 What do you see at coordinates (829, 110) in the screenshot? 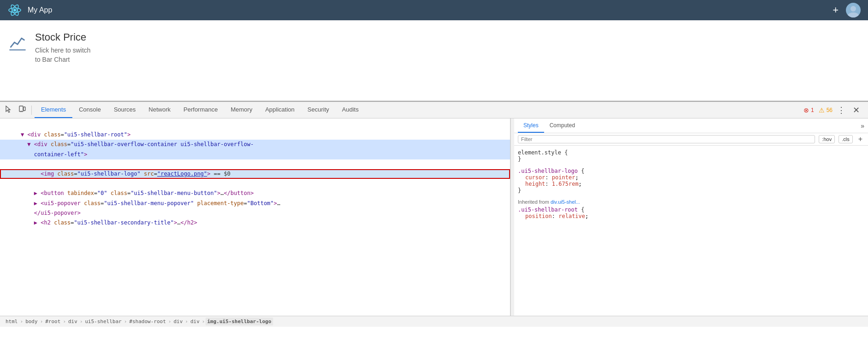
I see `warning-count: 56` at bounding box center [829, 110].